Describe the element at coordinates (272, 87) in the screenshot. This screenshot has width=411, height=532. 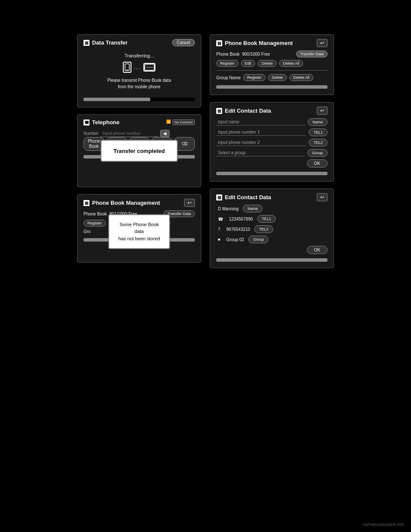
I see `phonebook-mgmt-1-progress` at that location.